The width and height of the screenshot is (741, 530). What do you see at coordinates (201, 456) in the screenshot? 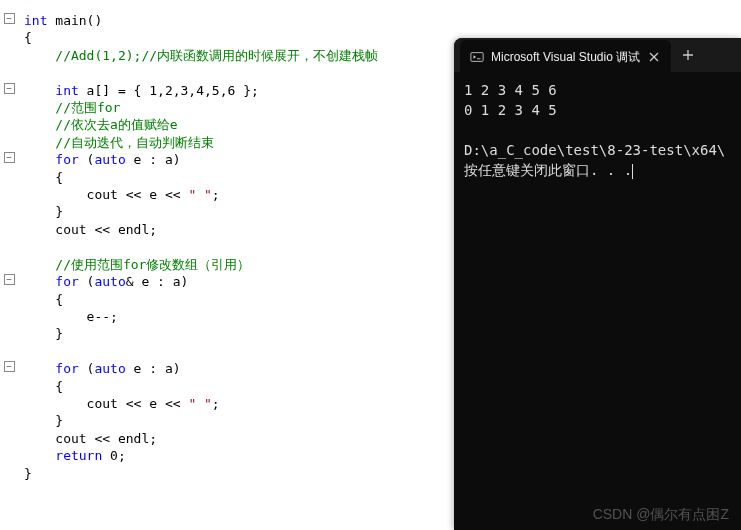
I see `code-line: return 0;` at bounding box center [201, 456].